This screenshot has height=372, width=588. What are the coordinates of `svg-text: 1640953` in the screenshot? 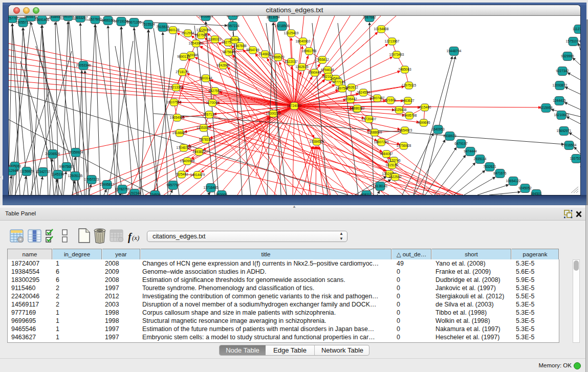 It's located at (438, 129).